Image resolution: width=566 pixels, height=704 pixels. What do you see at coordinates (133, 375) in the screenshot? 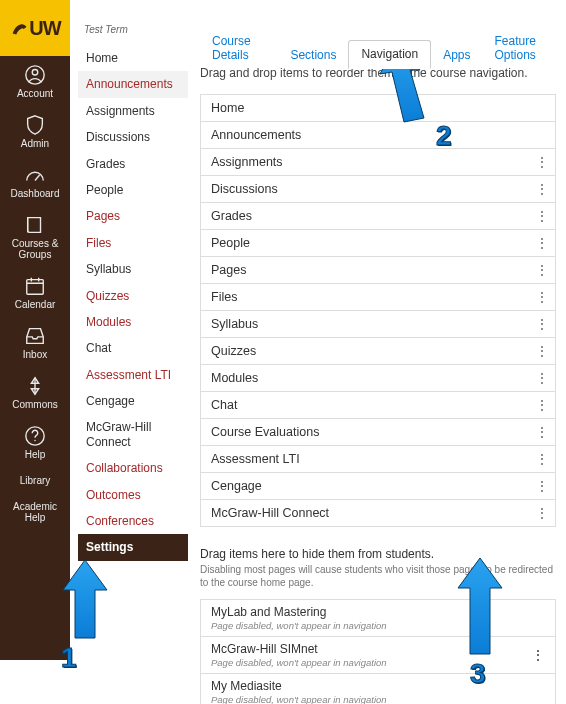
I see `course-menu-assessment-lti: Assessment LTI` at bounding box center [133, 375].